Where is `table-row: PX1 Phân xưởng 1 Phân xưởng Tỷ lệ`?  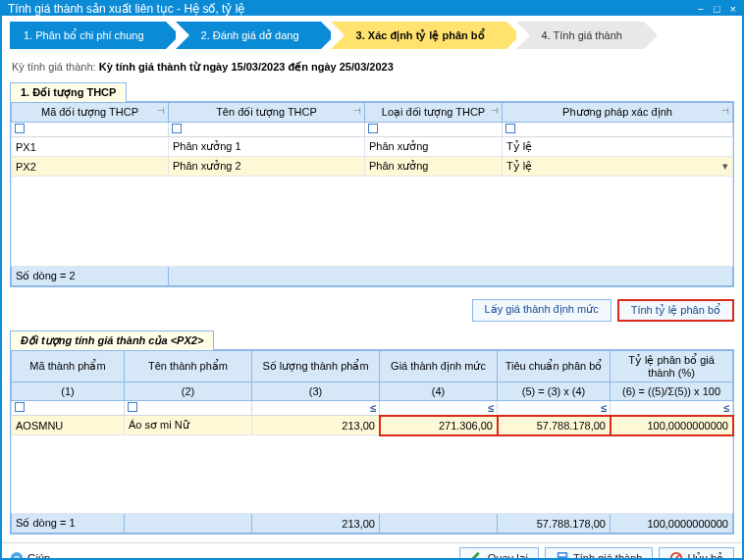 table-row: PX1 Phân xưởng 1 Phân xưởng Tỷ lệ is located at coordinates (373, 147).